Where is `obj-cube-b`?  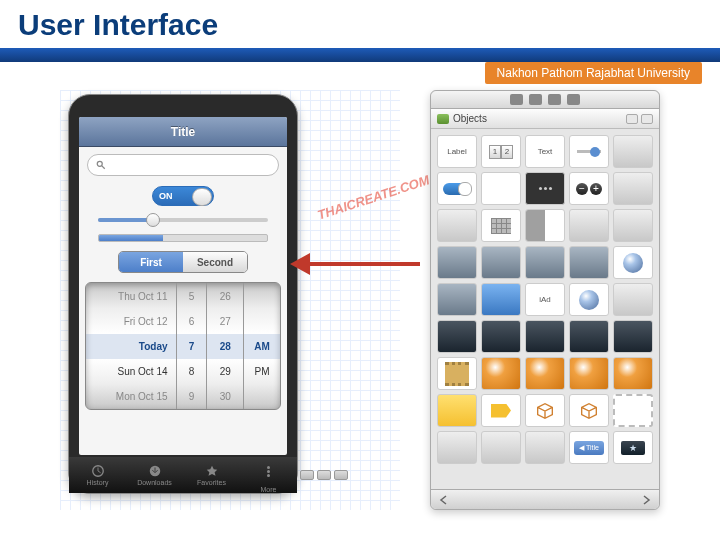 obj-cube-b is located at coordinates (589, 410).